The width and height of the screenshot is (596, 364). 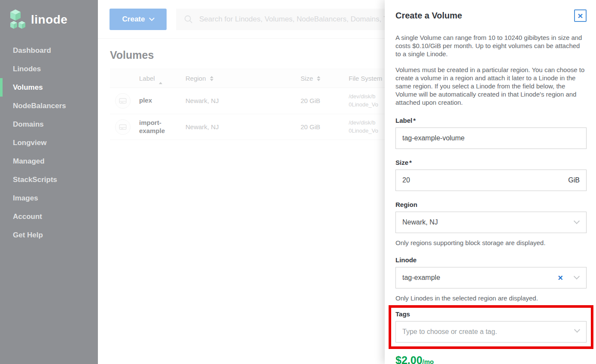 What do you see at coordinates (491, 46) in the screenshot?
I see `drawer-description-1: A single Volume can range from 10 to 102…` at bounding box center [491, 46].